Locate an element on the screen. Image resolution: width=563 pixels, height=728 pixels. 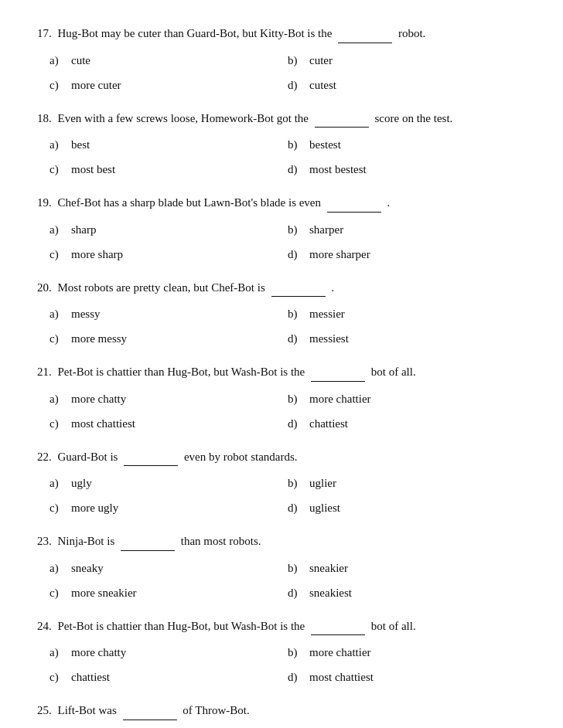
question-text-20: 20. Most robots are pretty clean, but Ch… is located at coordinates (282, 288).